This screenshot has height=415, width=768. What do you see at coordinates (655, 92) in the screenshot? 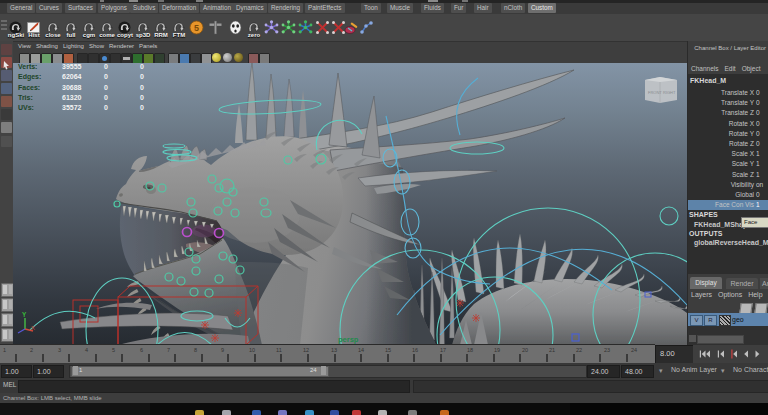
I see `svg-text: FRONT` at bounding box center [655, 92].